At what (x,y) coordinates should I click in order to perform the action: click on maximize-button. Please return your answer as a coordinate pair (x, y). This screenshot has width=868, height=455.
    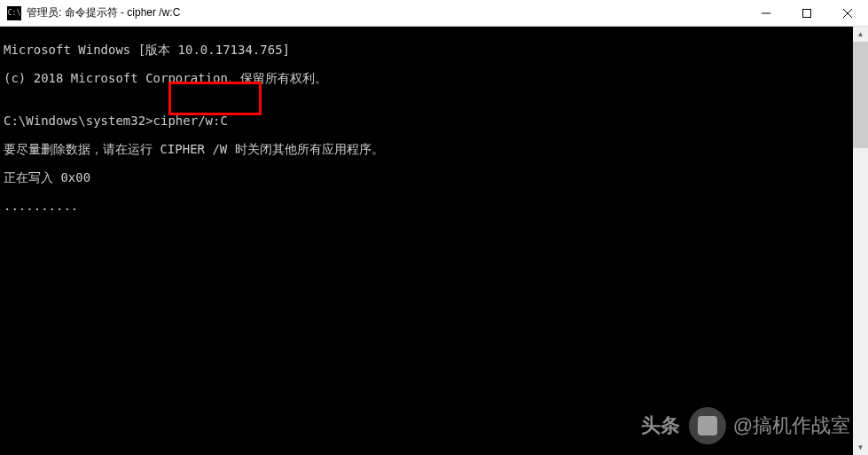
    Looking at the image, I should click on (807, 12).